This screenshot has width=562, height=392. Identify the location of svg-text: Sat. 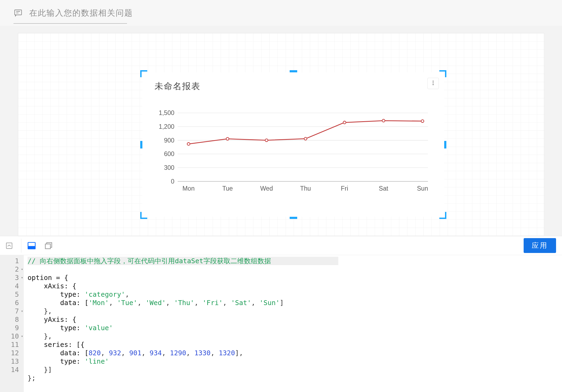
(384, 188).